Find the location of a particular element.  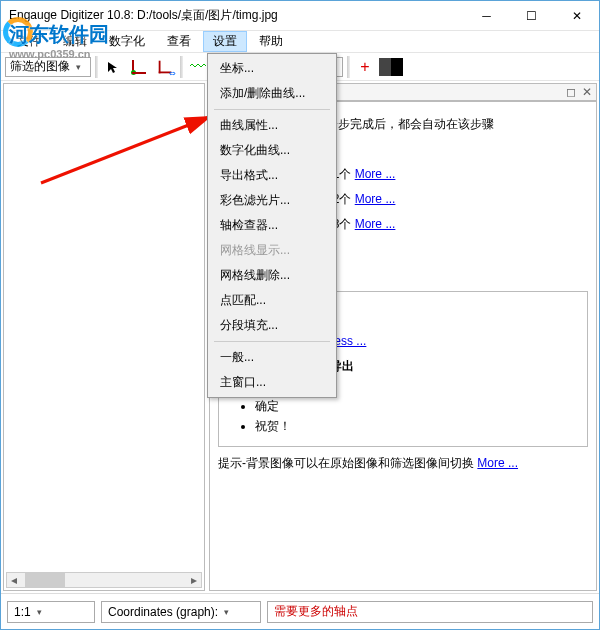

settings-dropdown: 坐标... 添加/删除曲线... 曲线属性... 数字化曲线... 导出格式..… is located at coordinates (272, 226).